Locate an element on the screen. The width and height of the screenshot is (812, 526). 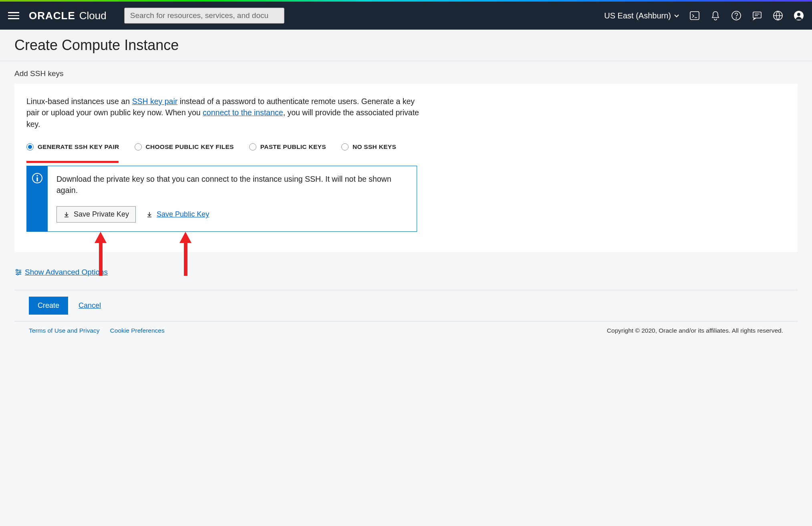
connect-instance-link: connect to the instance is located at coordinates (243, 112).